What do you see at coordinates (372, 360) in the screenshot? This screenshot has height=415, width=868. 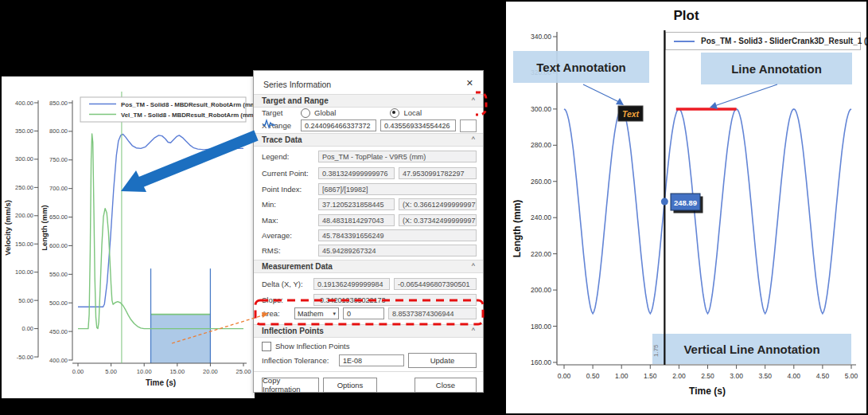 I see `tolerance-input: 1E-08` at bounding box center [372, 360].